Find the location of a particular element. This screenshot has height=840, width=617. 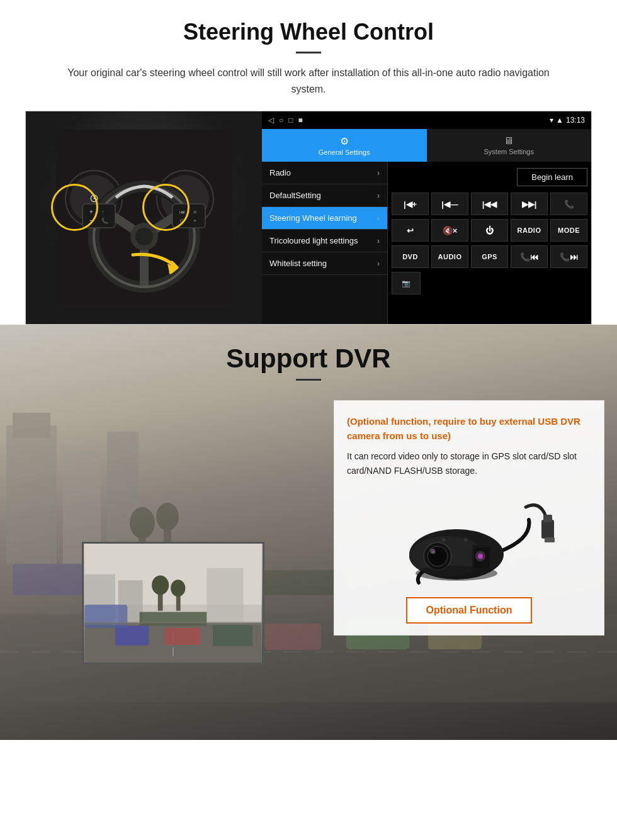

ctrl-camera: 📷 is located at coordinates (406, 283).